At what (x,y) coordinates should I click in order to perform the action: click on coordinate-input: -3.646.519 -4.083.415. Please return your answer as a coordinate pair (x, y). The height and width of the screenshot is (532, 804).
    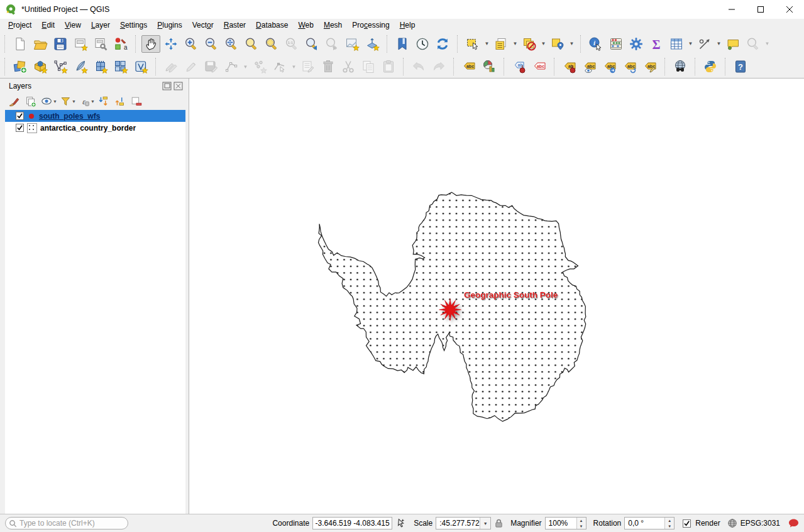
    Looking at the image, I should click on (352, 523).